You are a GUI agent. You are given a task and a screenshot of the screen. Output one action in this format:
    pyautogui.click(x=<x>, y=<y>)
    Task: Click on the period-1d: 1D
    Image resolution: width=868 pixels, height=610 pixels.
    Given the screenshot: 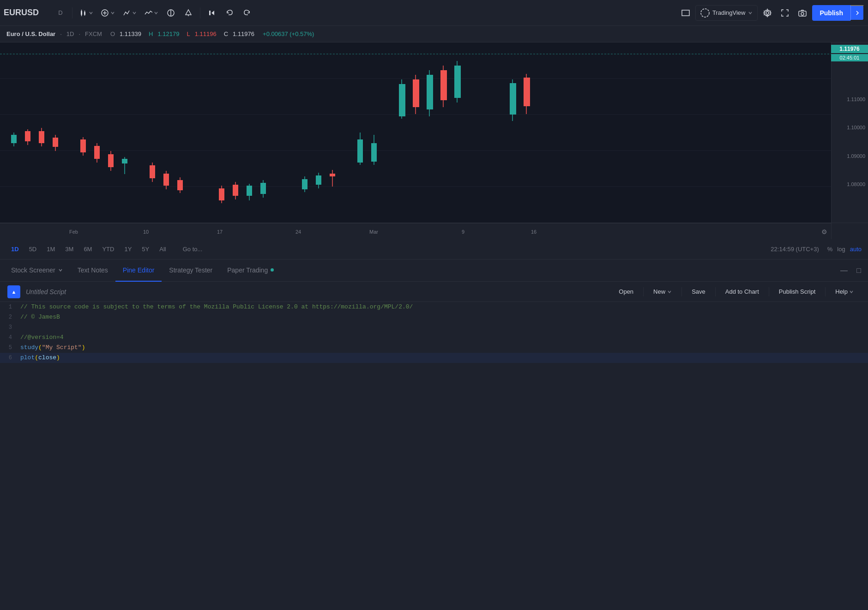 What is the action you would take?
    pyautogui.click(x=15, y=249)
    